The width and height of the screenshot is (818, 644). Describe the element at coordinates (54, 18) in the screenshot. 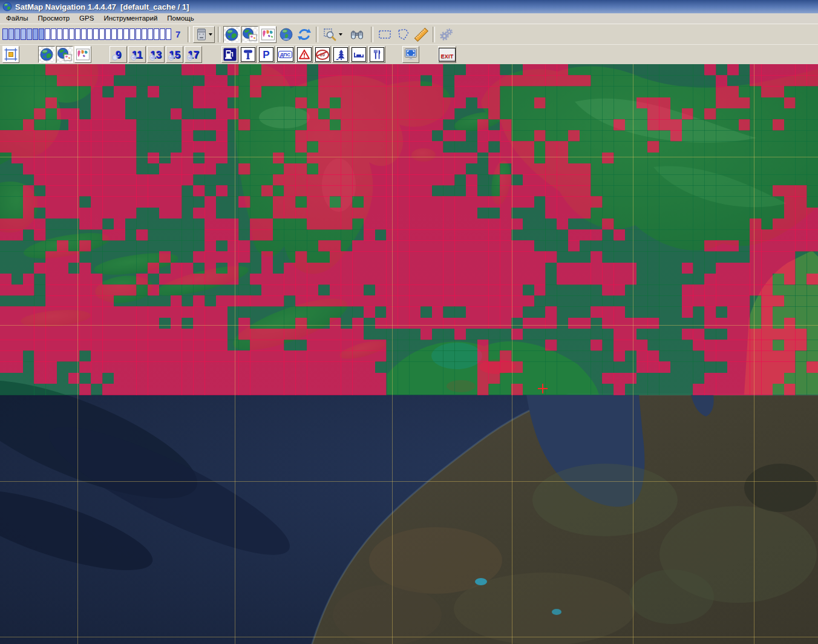

I see `menu-item-1: Просмотр` at that location.